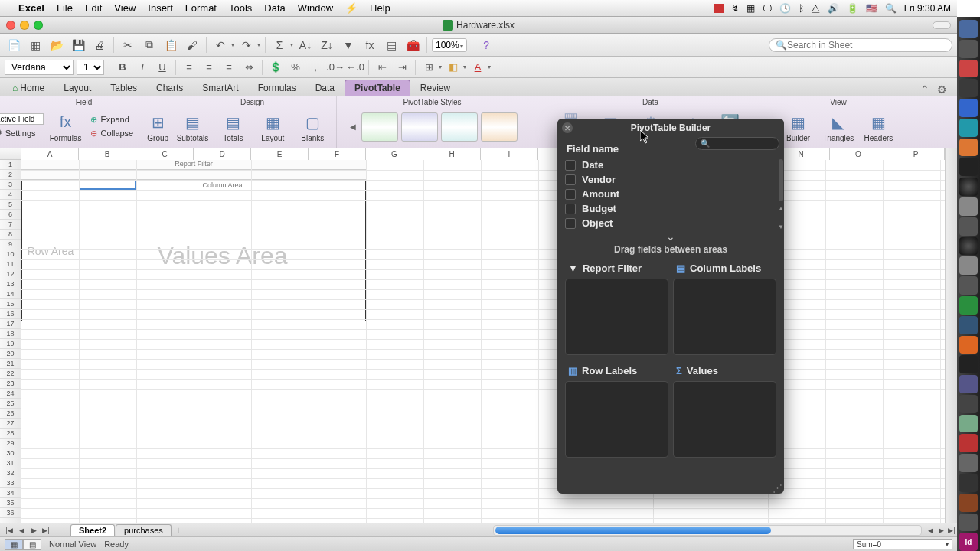 This screenshot has width=980, height=551. What do you see at coordinates (11, 493) in the screenshot?
I see `row-header-34: 34` at bounding box center [11, 493].